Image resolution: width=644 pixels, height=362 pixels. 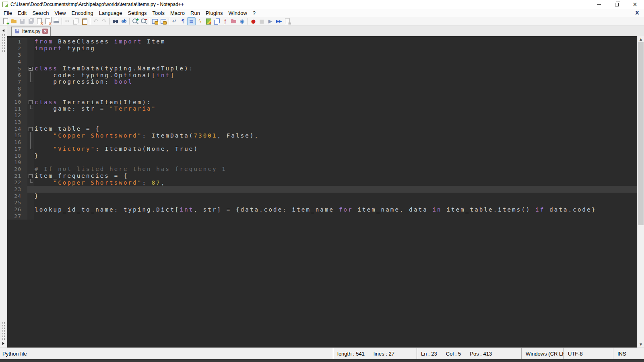 What do you see at coordinates (617, 4) in the screenshot?
I see `restore-button` at bounding box center [617, 4].